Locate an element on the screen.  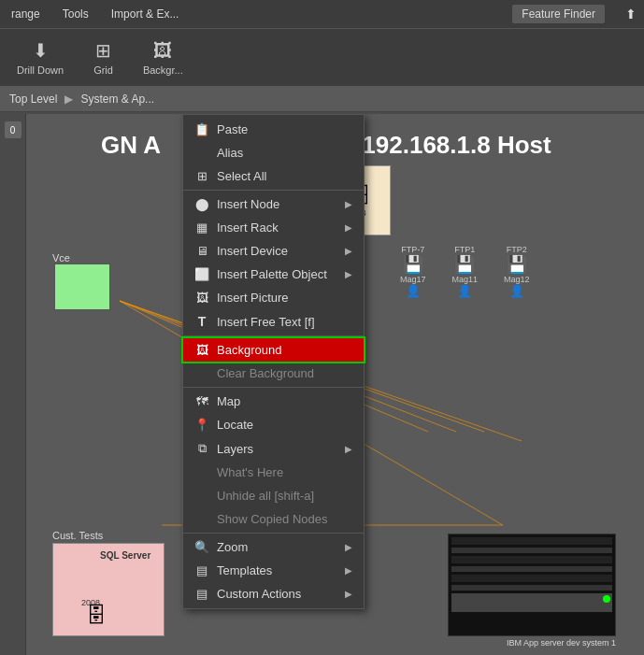
top-menubar: range Tools Import & Ex... Feature Finde… is located at coordinates (322, 14).